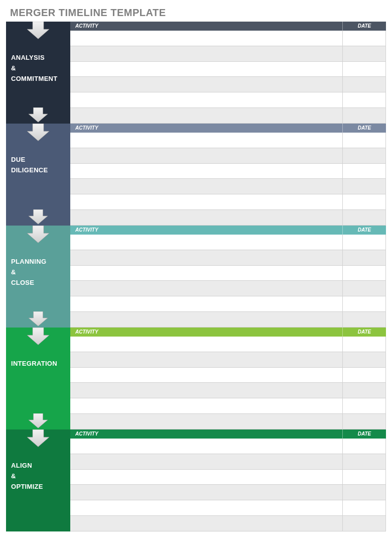  What do you see at coordinates (29, 272) in the screenshot?
I see `phase-title: PLANNING & CLOSE` at bounding box center [29, 272].